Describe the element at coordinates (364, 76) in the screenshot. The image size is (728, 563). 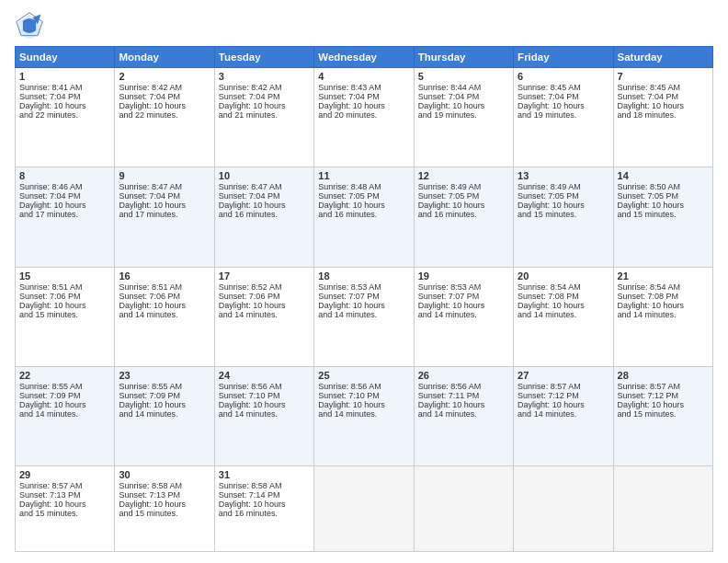
I see `day-number: 4` at that location.